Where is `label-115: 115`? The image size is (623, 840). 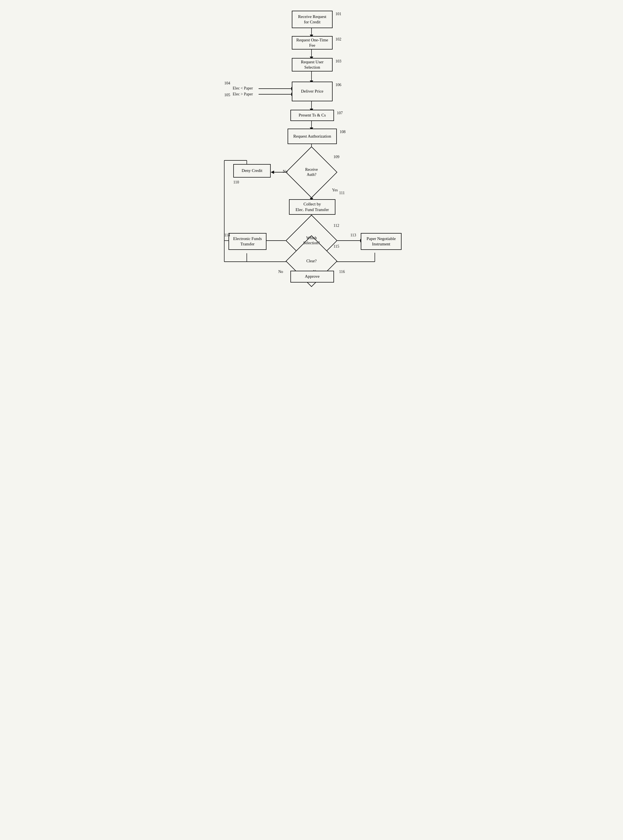 label-115: 115 is located at coordinates (336, 247).